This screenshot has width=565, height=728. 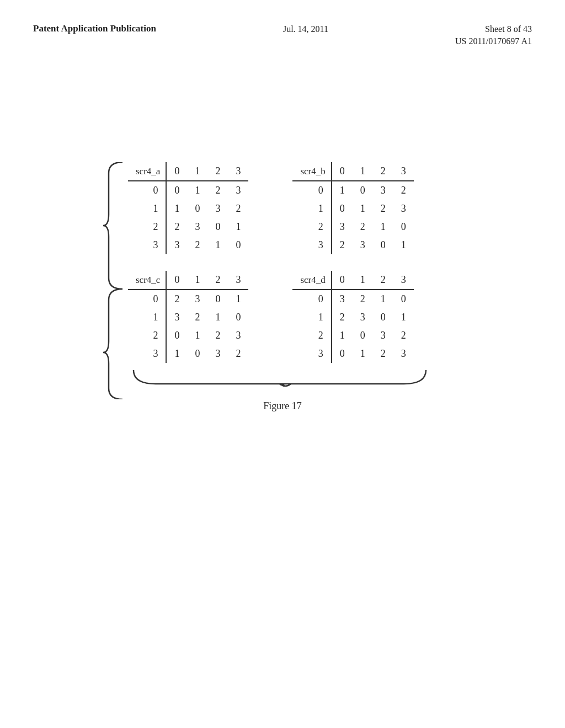 I want to click on top-table-row: scr4_a 0 1 2 3 0 0 1 2 3, so click(x=282, y=208).